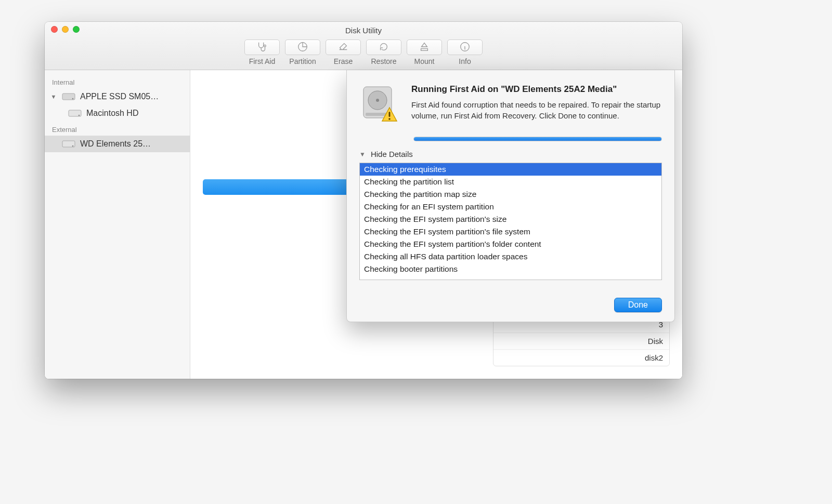  I want to click on hard-drive-warning-icon, so click(380, 104).